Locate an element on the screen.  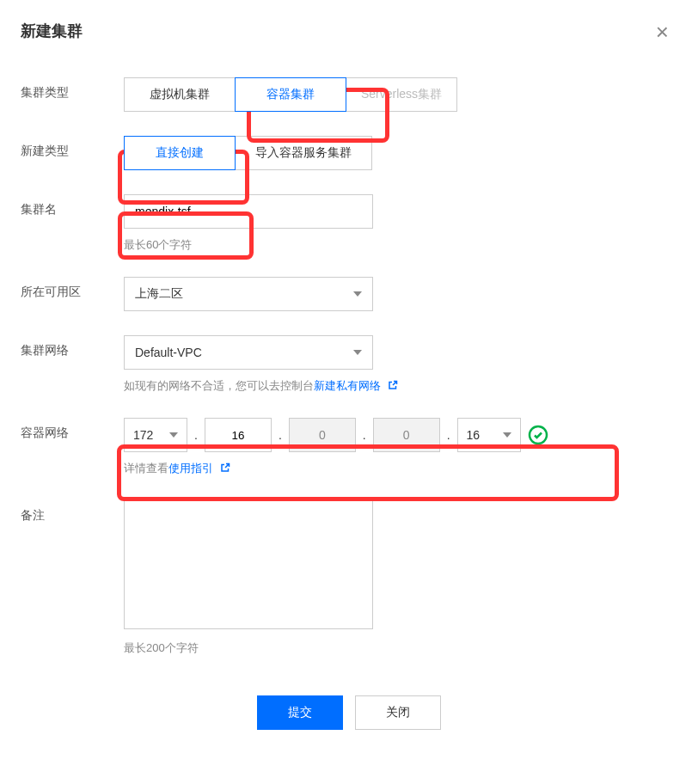
cluster-type-vm: 虚拟机集群 is located at coordinates (180, 95).